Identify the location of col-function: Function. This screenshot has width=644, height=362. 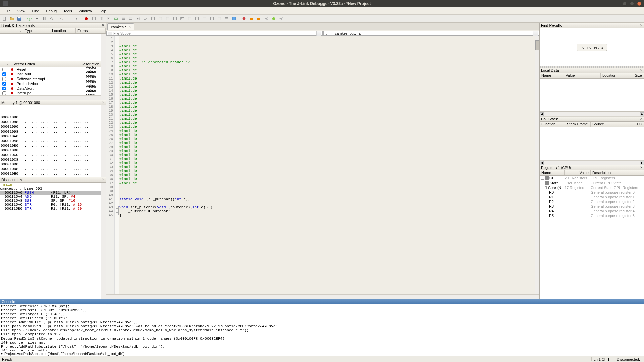
(552, 124).